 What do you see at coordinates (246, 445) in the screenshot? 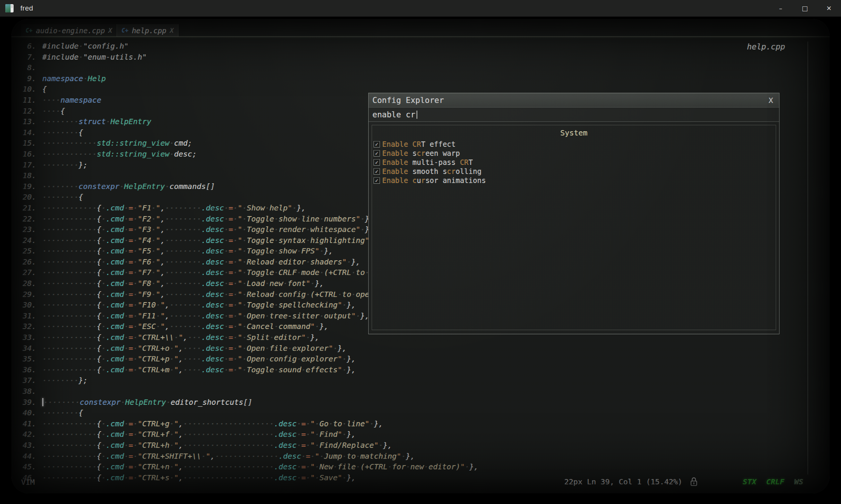
I see `code-line: 43.············{·.cmd·=·"CTRL+h·",······…` at bounding box center [246, 445].